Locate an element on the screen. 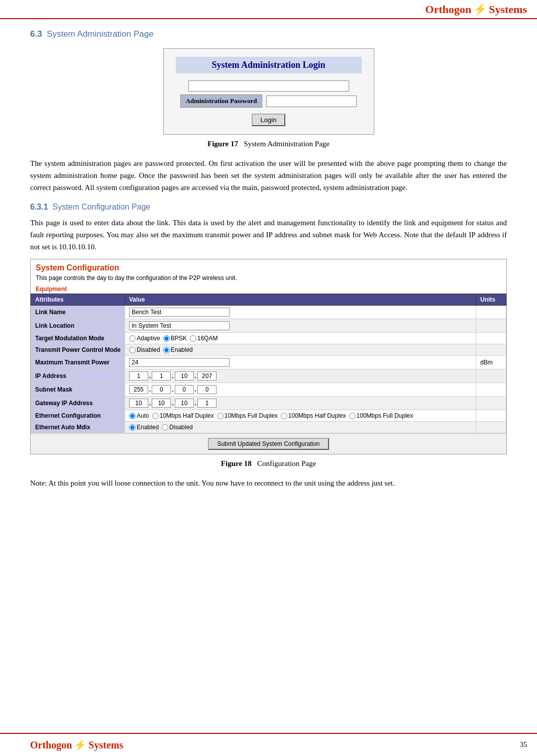  header-logo-suffix: Systems is located at coordinates (508, 10).